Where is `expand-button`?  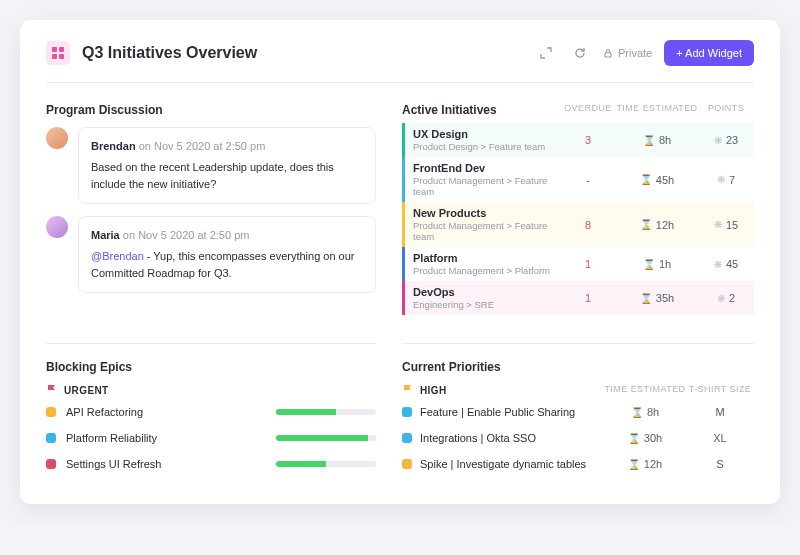
expand-button is located at coordinates (546, 53).